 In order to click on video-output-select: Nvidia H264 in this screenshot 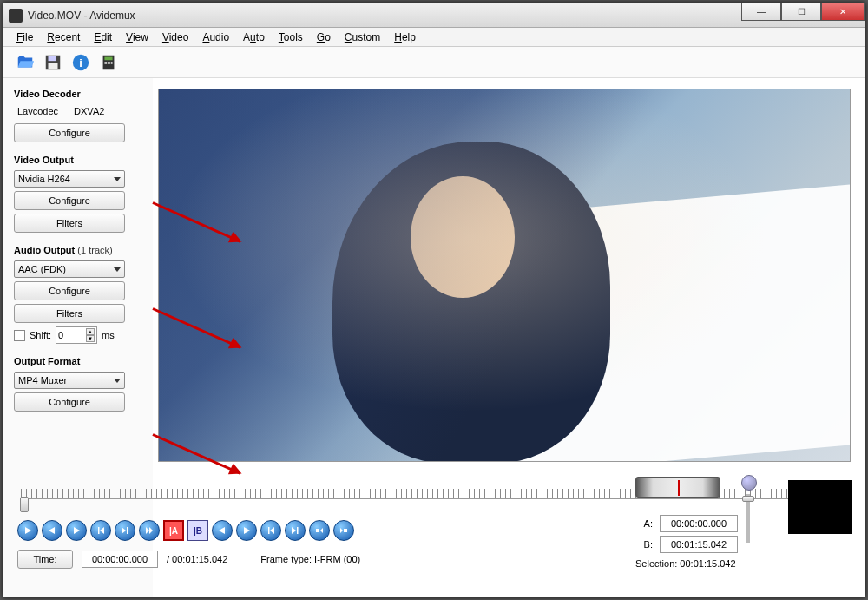, I will do `click(69, 179)`.